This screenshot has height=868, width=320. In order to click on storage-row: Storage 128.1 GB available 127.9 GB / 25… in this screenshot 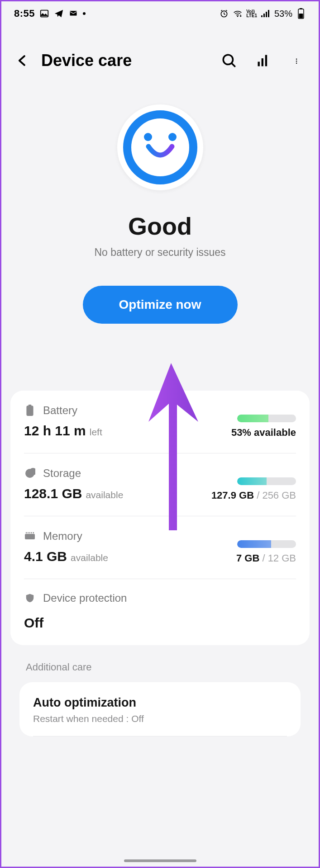, I will do `click(160, 485)`.